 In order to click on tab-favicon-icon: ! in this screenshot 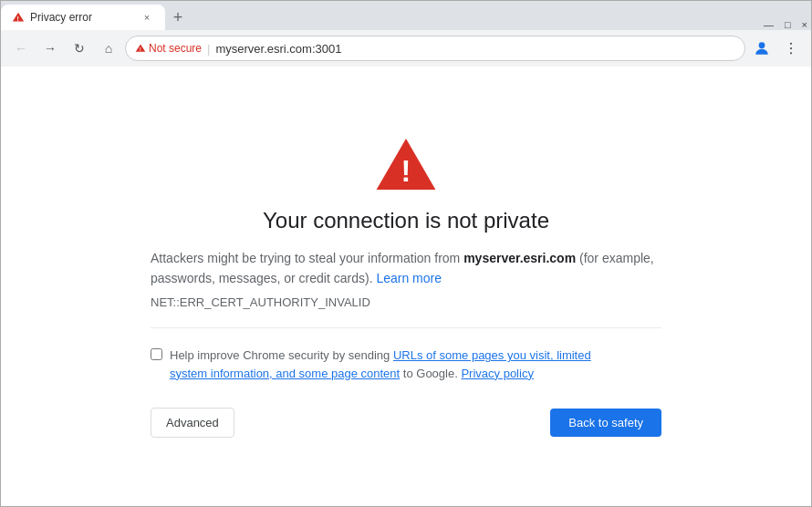, I will do `click(18, 17)`.